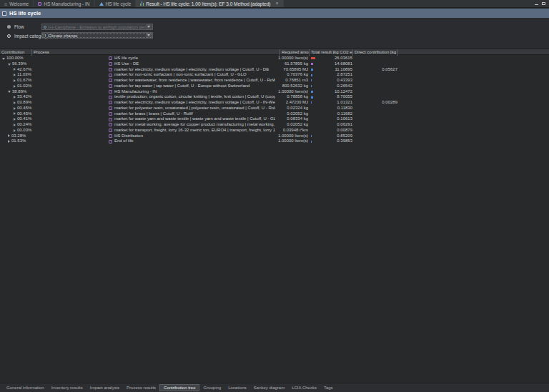  I want to click on process-cell: market for polyester resin, unsaturated …, so click(154, 109).